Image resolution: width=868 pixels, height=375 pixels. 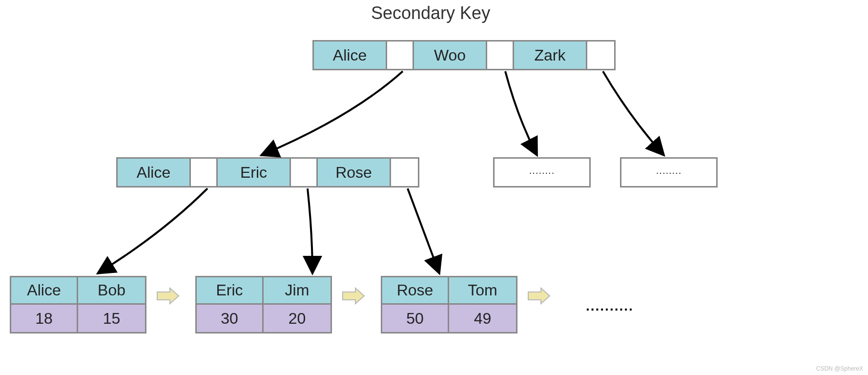 I want to click on mid-key-0: Alice, so click(x=154, y=172).